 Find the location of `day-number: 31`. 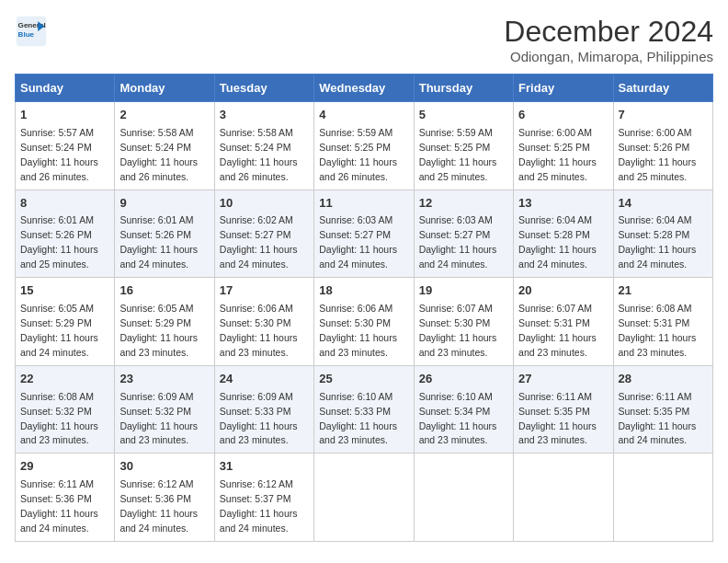

day-number: 31 is located at coordinates (265, 467).